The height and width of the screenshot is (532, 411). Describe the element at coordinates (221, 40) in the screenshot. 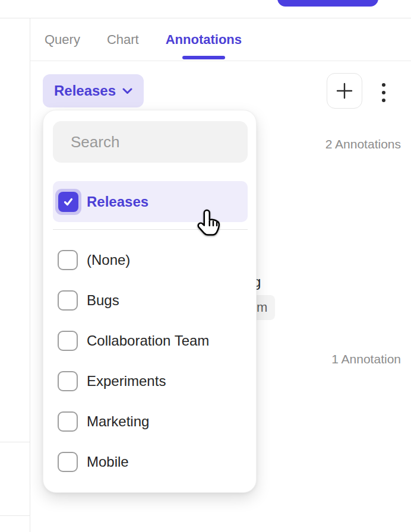

I see `tab-bar: Query Chart Annotations` at that location.